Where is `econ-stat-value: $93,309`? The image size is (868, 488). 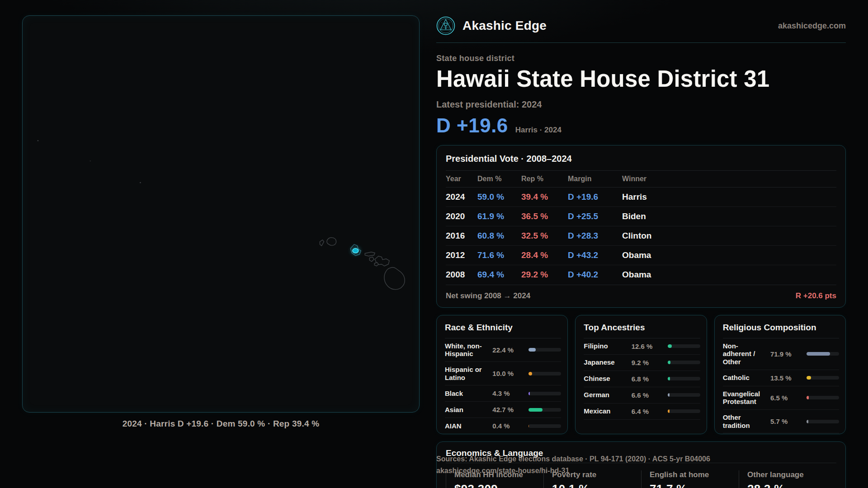
econ-stat-value: $93,309 is located at coordinates (499, 485).